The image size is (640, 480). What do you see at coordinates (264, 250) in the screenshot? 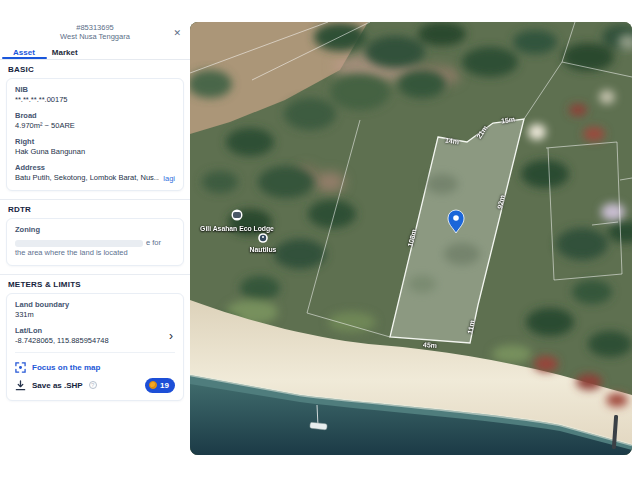
I see `poi-label-nautilus: Nautilus` at bounding box center [264, 250].